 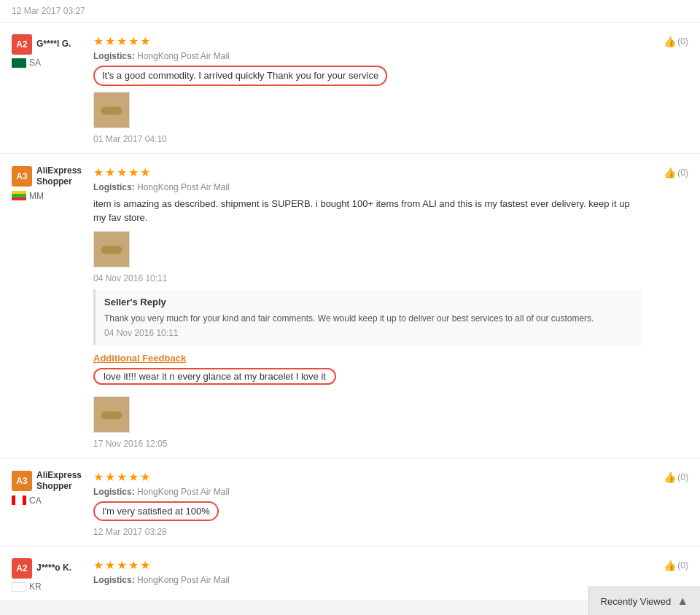 I want to click on review-text: I'm very satisfied at 100%, so click(x=368, y=512).